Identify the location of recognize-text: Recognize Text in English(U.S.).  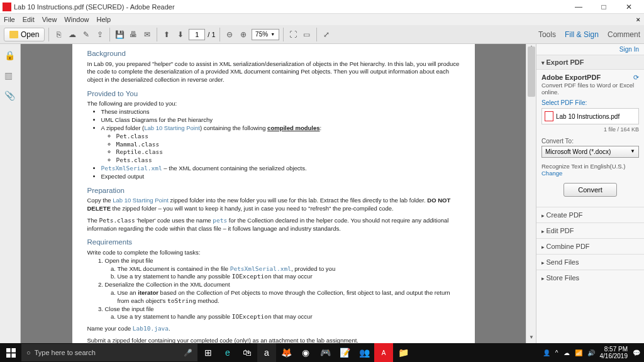
(590, 166).